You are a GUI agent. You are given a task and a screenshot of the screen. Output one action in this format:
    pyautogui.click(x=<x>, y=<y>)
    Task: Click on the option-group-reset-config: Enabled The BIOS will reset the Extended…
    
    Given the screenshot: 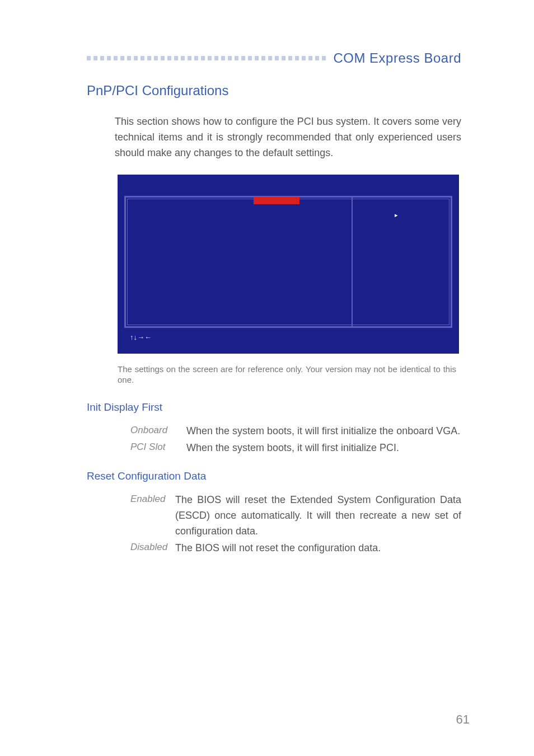 What is the action you would take?
    pyautogui.click(x=274, y=524)
    